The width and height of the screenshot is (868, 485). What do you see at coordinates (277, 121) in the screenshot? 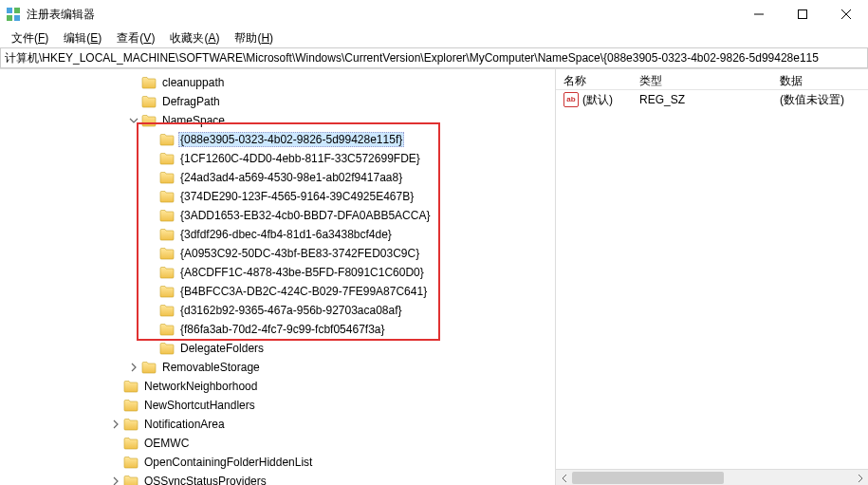
I see `tree-item: NameSpace` at bounding box center [277, 121].